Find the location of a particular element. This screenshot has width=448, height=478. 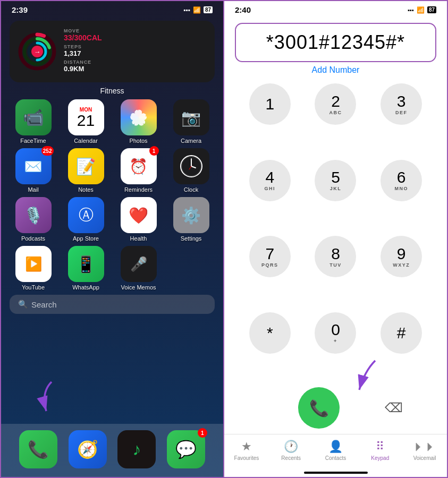

photos-icon: 🌸 is located at coordinates (139, 117).